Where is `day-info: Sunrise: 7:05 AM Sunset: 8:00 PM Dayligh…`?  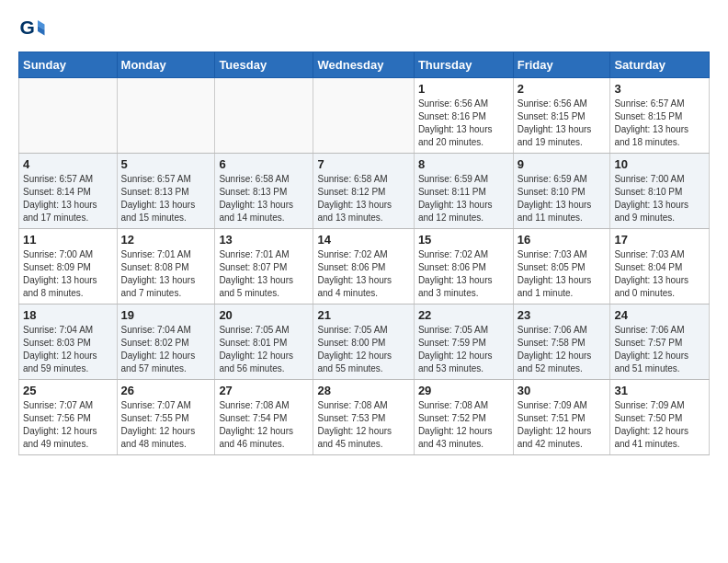 day-info: Sunrise: 7:05 AM Sunset: 8:00 PM Dayligh… is located at coordinates (363, 350).